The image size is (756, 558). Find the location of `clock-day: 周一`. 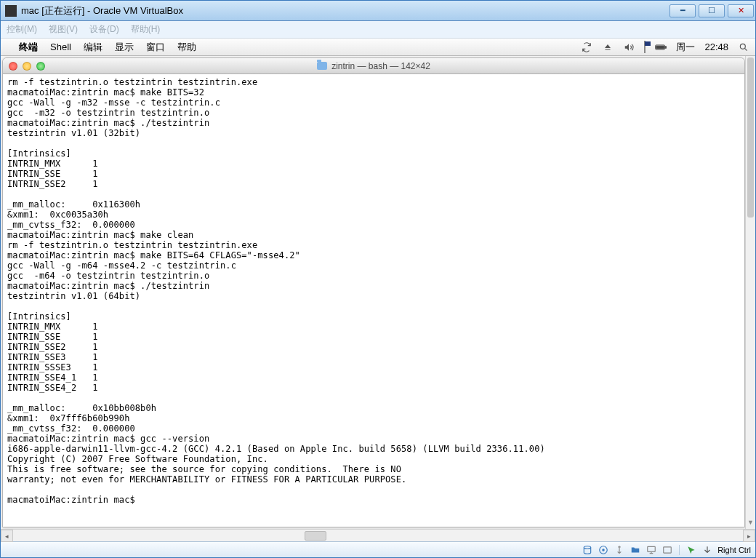

clock-day: 周一 is located at coordinates (685, 47).